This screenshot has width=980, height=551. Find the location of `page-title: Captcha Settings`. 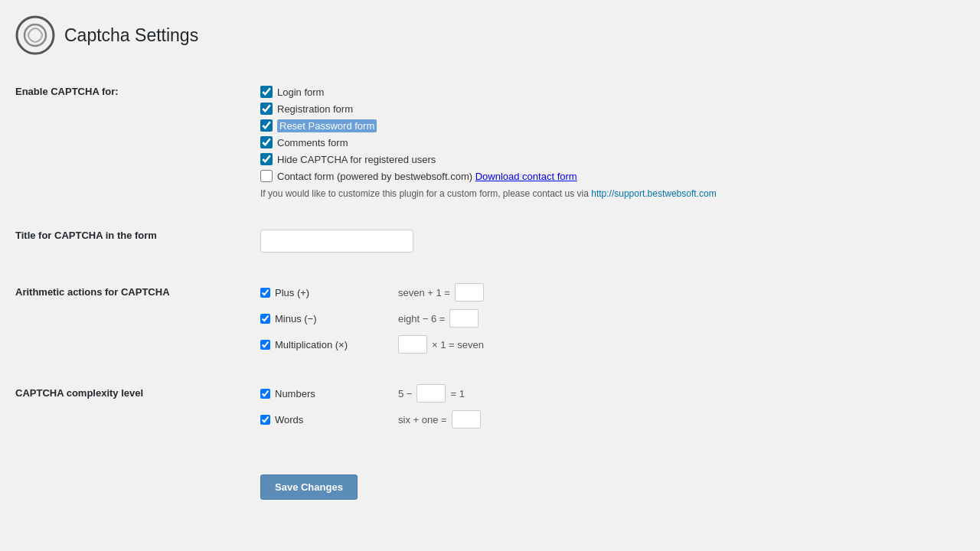

page-title: Captcha Settings is located at coordinates (132, 35).